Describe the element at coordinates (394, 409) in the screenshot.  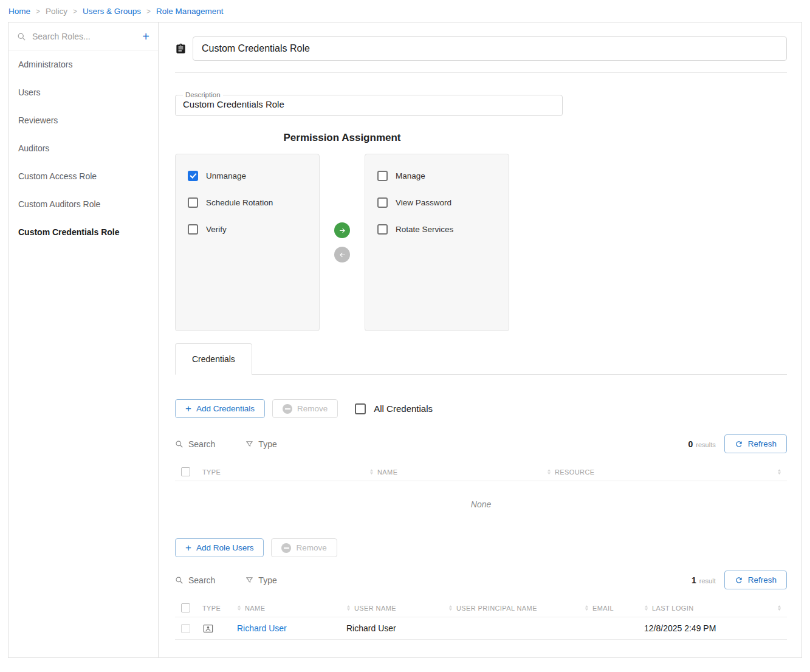
I see `all-credentials-toggle: All Credentials` at that location.